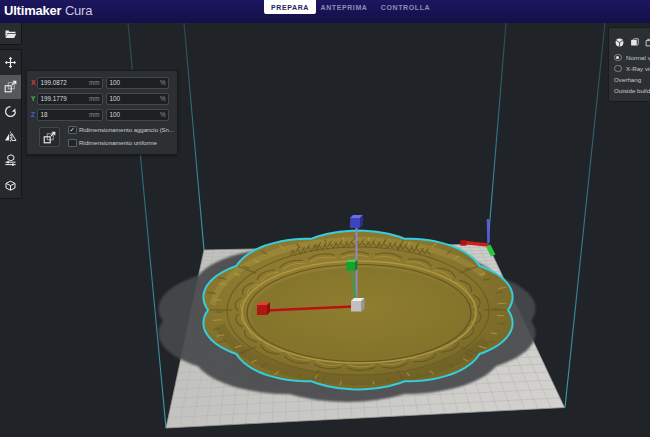 The image size is (650, 437). I want to click on gizmo-center-handle, so click(358, 305).